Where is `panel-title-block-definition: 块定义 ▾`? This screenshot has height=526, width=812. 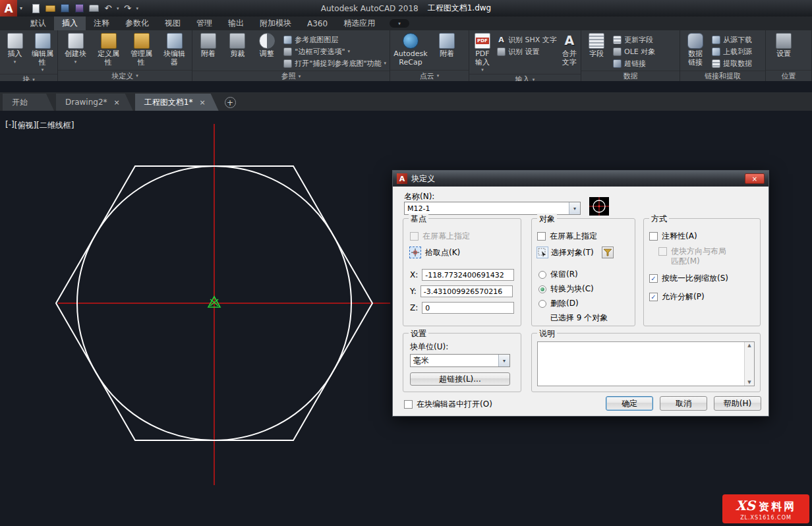
panel-title-block-definition: 块定义 ▾ is located at coordinates (125, 75).